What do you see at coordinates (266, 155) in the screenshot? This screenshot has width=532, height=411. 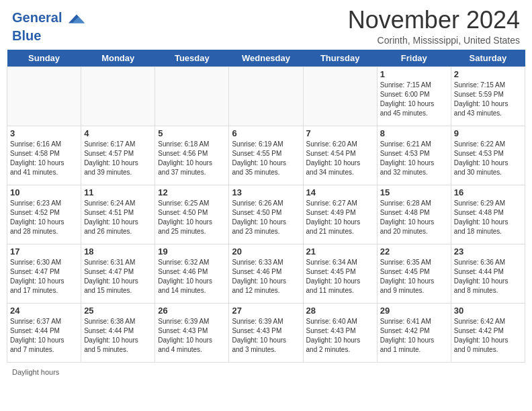 I see `calendar-week-2: 3Sunrise: 6:16 AM Sunset: 4:58 PM Daylig…` at bounding box center [266, 155].